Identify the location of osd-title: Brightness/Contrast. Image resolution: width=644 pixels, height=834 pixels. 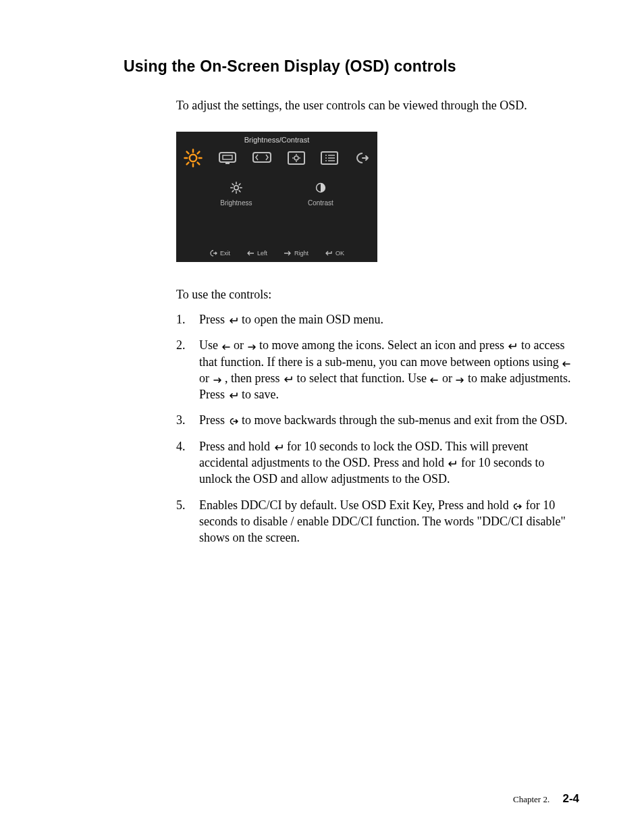
(277, 140).